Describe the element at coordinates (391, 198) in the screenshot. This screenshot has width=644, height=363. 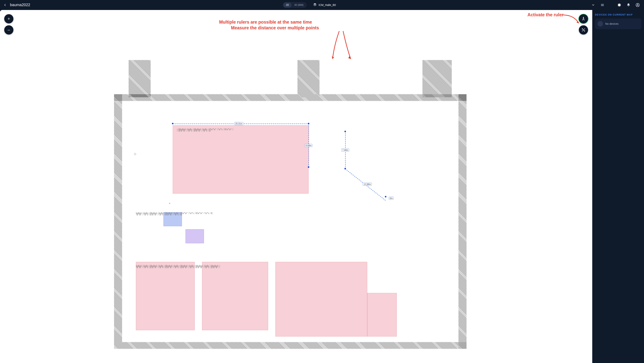
I see `ruler-label: 0m` at that location.